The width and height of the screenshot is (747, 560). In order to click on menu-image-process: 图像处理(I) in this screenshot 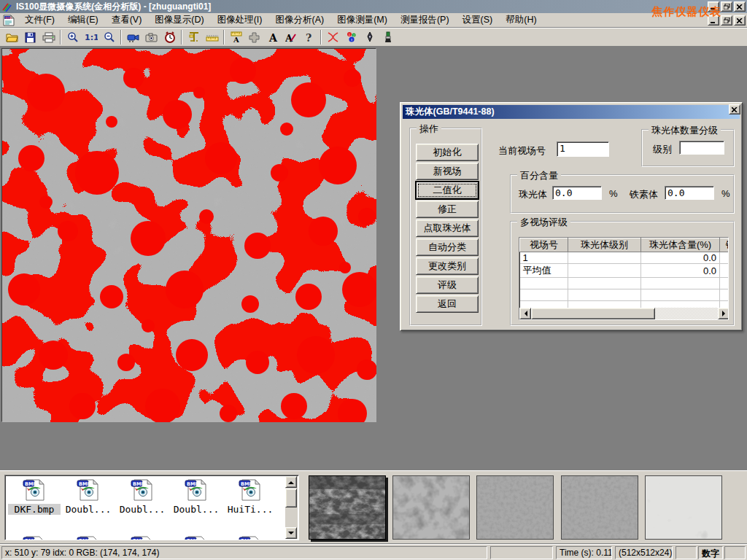, I will do `click(240, 20)`.